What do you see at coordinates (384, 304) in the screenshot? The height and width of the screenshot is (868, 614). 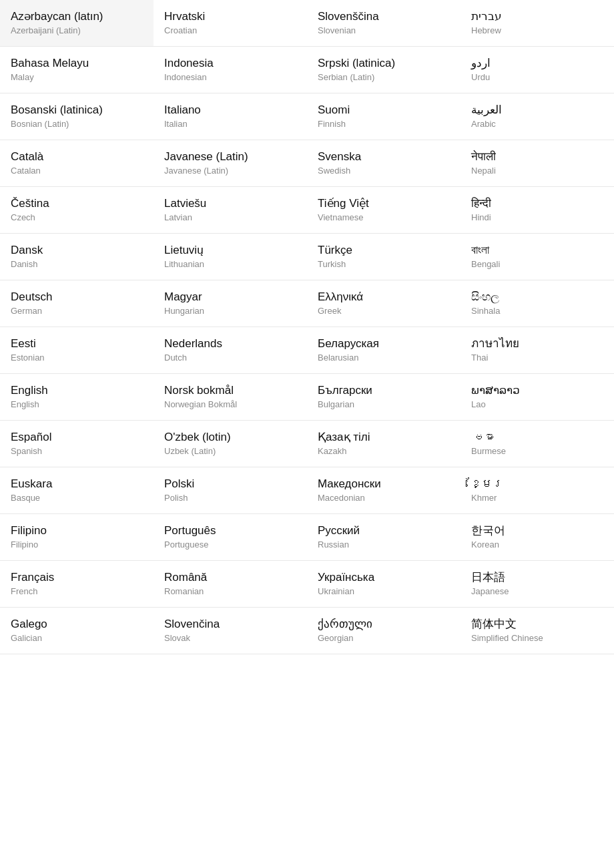 I see `language-item: ΕλληνικάGreek` at bounding box center [384, 304].